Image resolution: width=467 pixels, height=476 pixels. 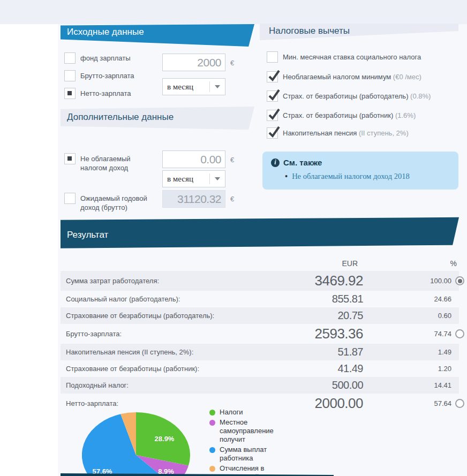 What do you see at coordinates (341, 116) in the screenshot?
I see `option-unemployment-employee: Страх. от безработицы (работник) (1.6%)` at bounding box center [341, 116].